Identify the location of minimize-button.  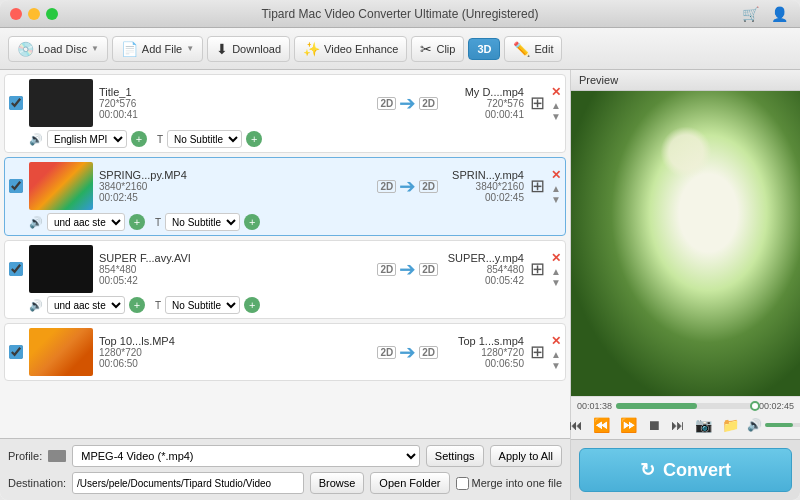
(34, 14).